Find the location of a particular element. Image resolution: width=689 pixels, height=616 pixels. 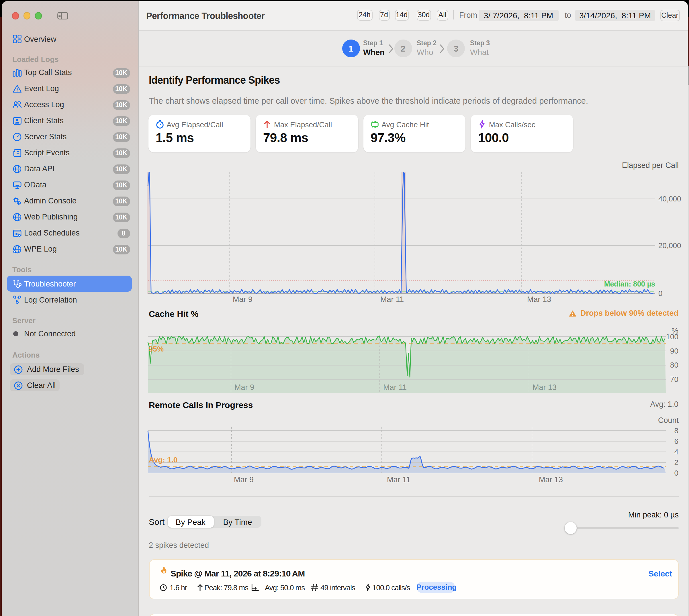

svg-text: Avg: 1.0 is located at coordinates (163, 460).